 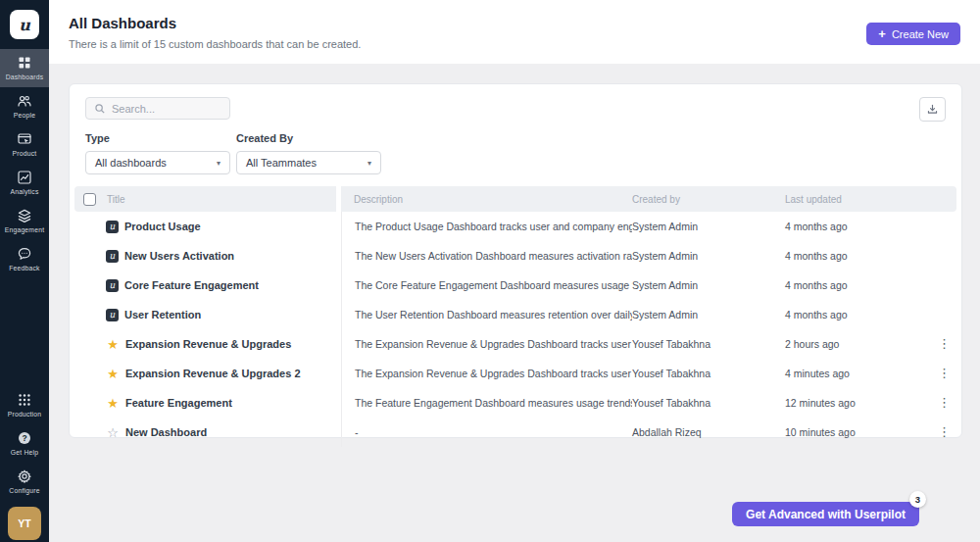 I want to click on sidebar-item-product: Product, so click(x=24, y=145).